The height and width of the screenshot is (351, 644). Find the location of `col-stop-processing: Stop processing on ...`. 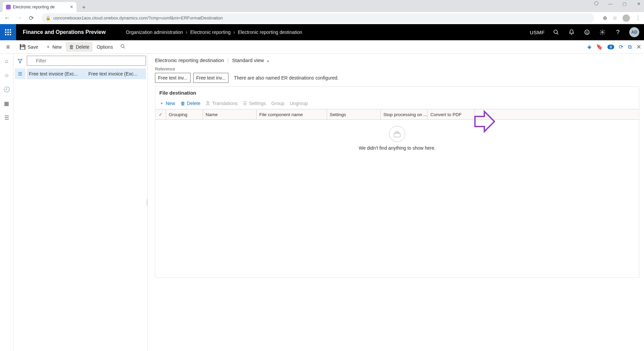

col-stop-processing: Stop processing on ... is located at coordinates (404, 114).